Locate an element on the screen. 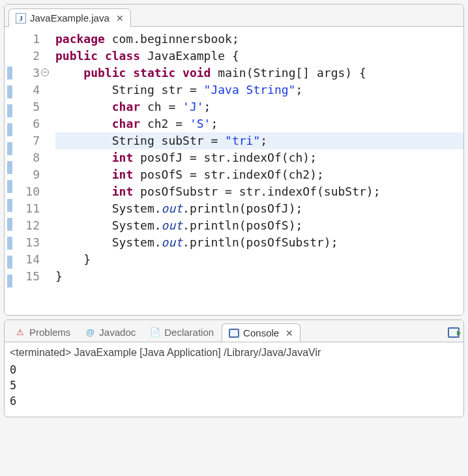 The height and width of the screenshot is (476, 468). line-number-ruler: 123−456789101112131415 is located at coordinates (31, 170).